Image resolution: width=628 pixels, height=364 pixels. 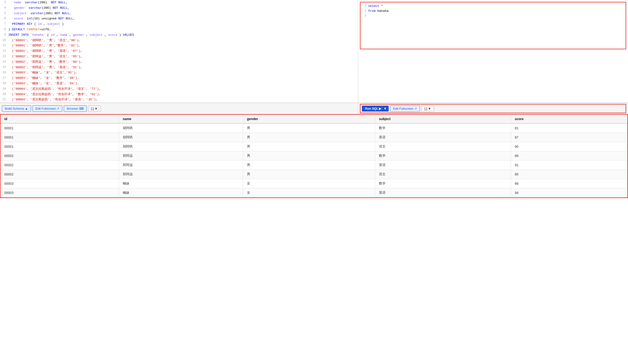 I want to click on cell-r0-c3: 数学, so click(x=443, y=128).